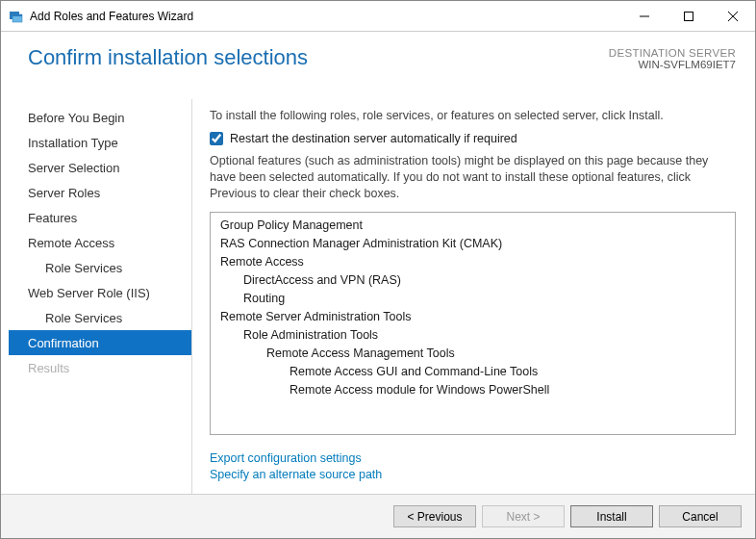  I want to click on selection-item: Remote Server Administration Tools, so click(475, 318).